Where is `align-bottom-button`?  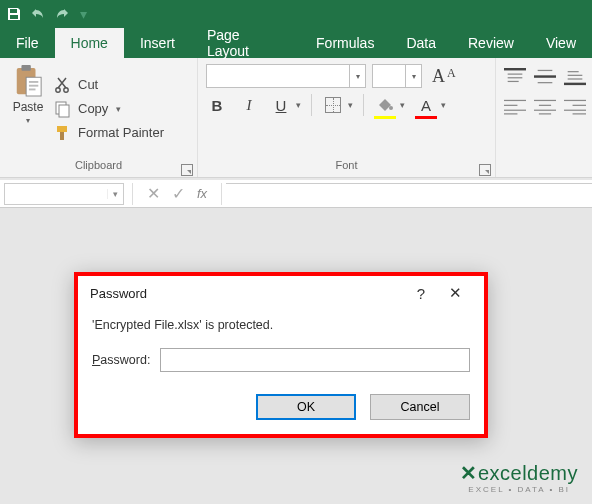 align-bottom-button is located at coordinates (575, 77).